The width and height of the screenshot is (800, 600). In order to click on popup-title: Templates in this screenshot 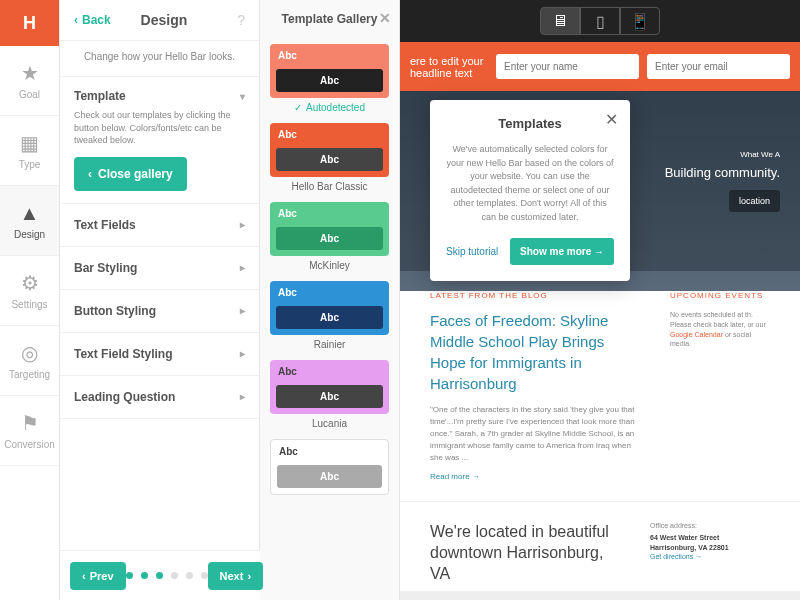, I will do `click(530, 124)`.